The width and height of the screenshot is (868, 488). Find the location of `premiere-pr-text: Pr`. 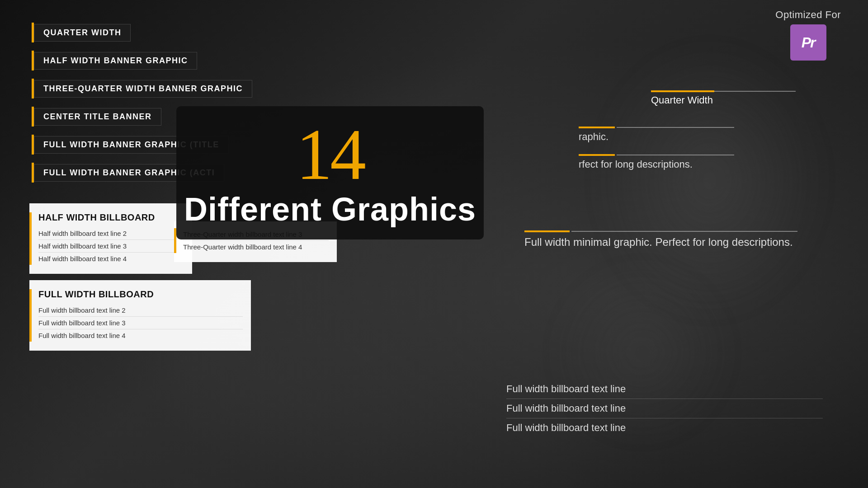

premiere-pr-text: Pr is located at coordinates (808, 42).